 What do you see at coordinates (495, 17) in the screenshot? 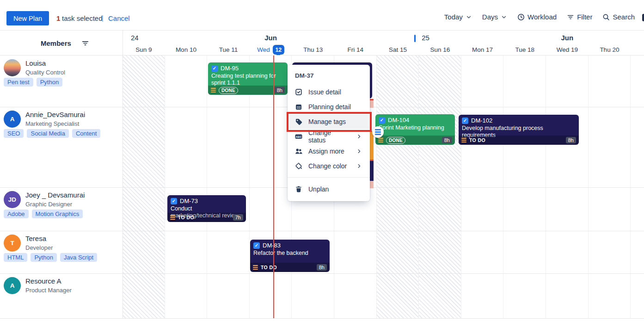
I see `days-dropdown: Days` at bounding box center [495, 17].